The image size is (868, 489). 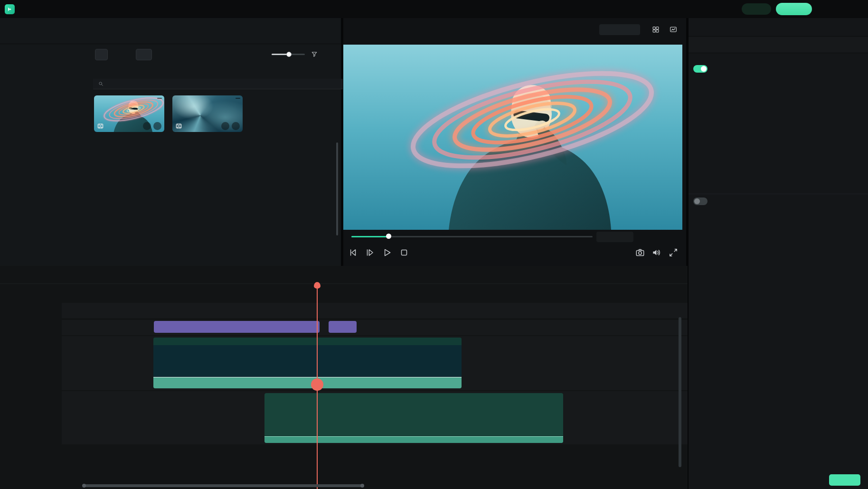 I want to click on quality-dropdown, so click(x=620, y=29).